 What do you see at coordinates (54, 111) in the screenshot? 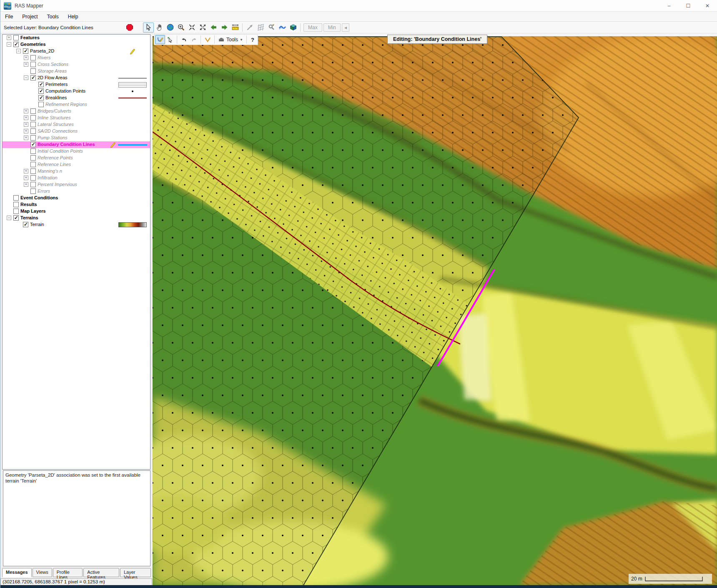
I see `layer-label: Bridges/Culverts` at bounding box center [54, 111].